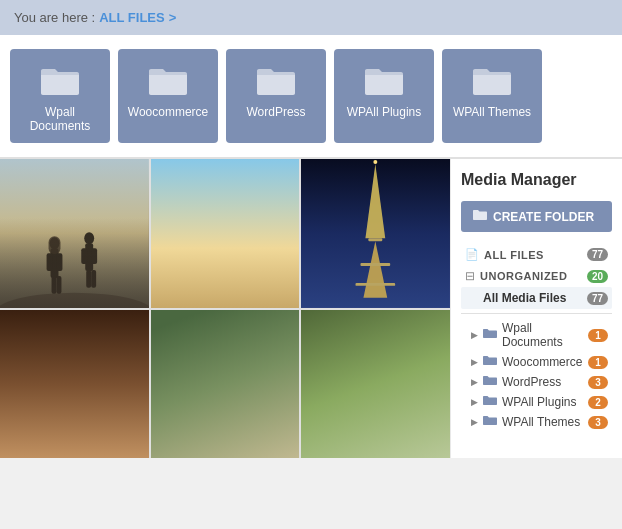  What do you see at coordinates (384, 112) in the screenshot?
I see `folder-label: WPAll Plugins` at bounding box center [384, 112].